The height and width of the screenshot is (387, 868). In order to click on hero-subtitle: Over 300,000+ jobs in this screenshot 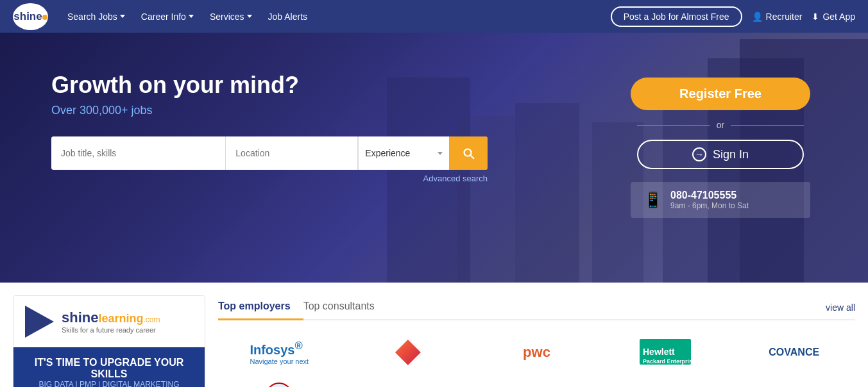, I will do `click(337, 110)`.